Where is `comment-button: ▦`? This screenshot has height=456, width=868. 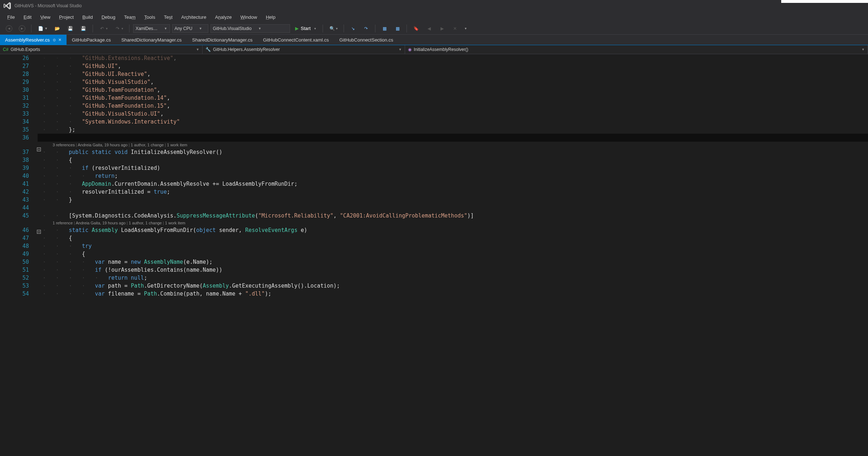 comment-button: ▦ is located at coordinates (384, 29).